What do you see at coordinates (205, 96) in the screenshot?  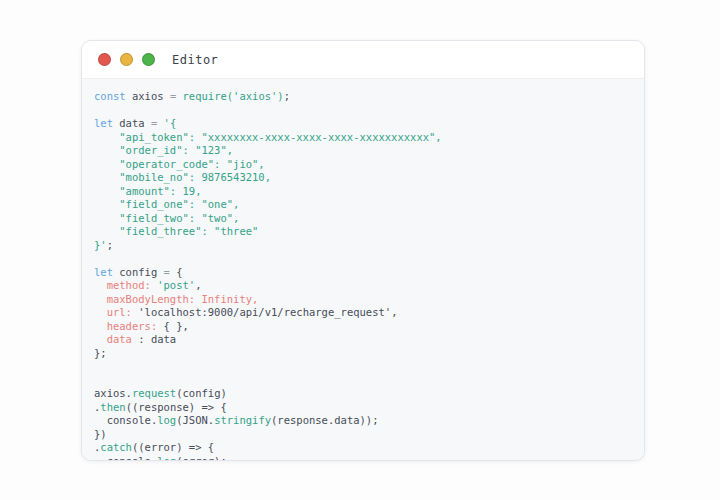 I see `code-token: require` at bounding box center [205, 96].